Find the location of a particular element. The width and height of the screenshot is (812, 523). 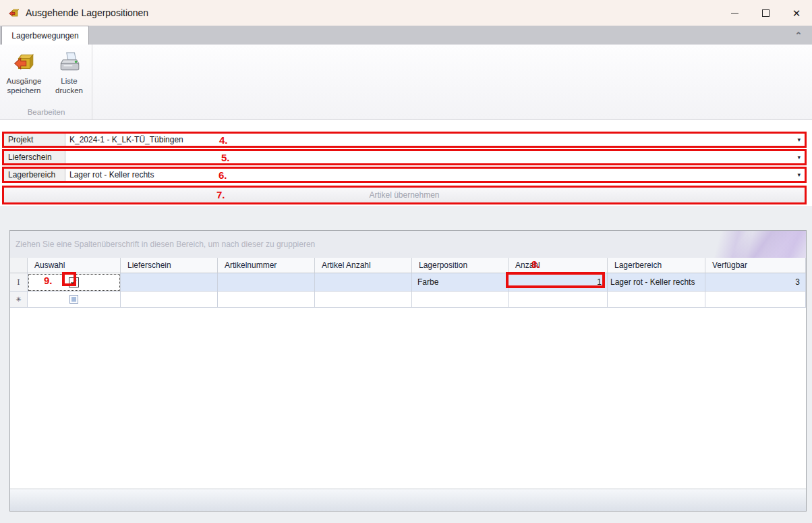

column-header-lagerposition: Lagerposition is located at coordinates (460, 266).